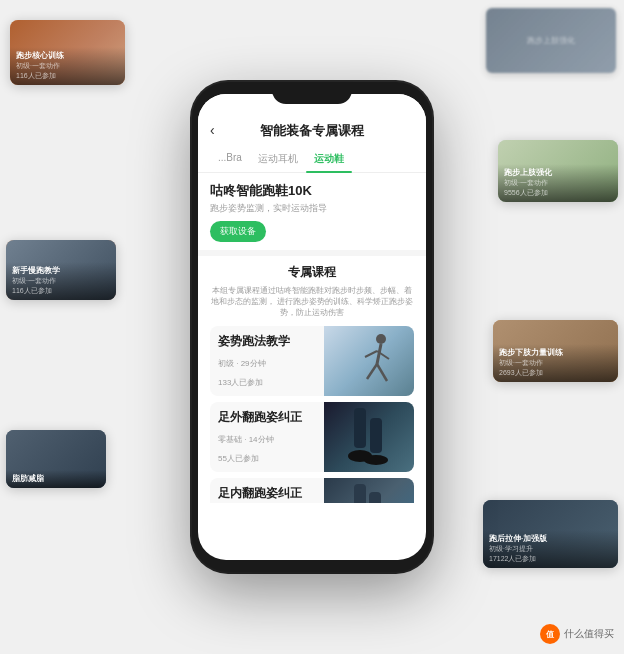 The height and width of the screenshot is (654, 624). Describe the element at coordinates (312, 208) in the screenshot. I see `product-subtitle: 跑步姿势监测，实时运动指导` at that location.